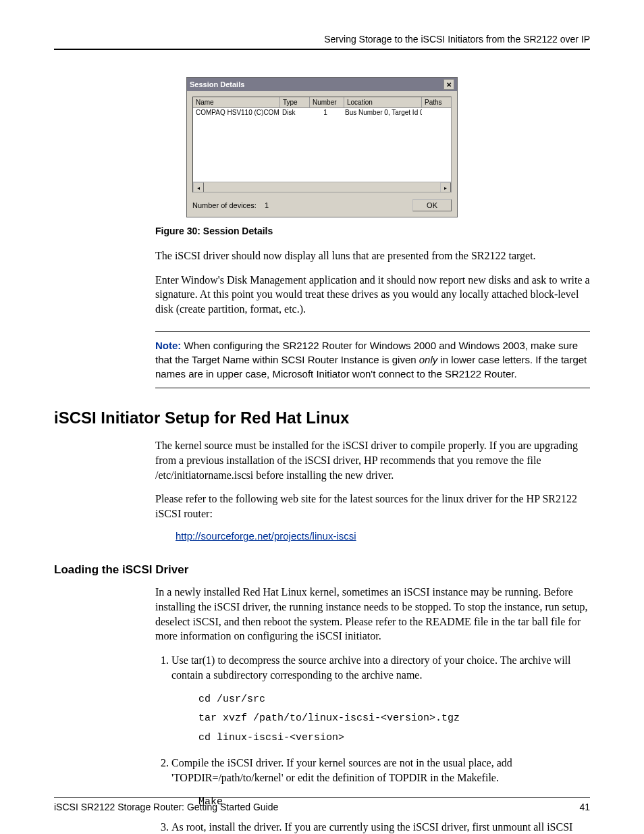 This screenshot has height=834, width=644. I want to click on cell-number: 1, so click(325, 112).